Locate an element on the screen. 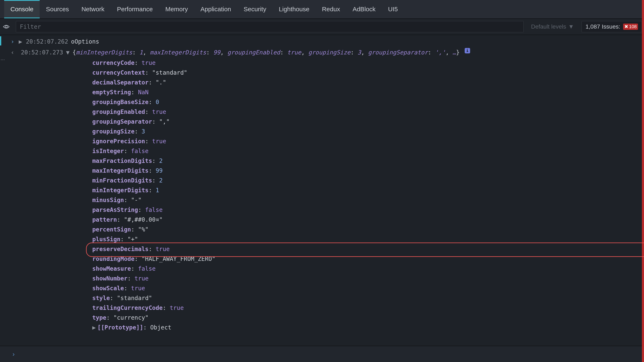 This screenshot has height=362, width=644. property-key: roundingMode is located at coordinates (114, 259).